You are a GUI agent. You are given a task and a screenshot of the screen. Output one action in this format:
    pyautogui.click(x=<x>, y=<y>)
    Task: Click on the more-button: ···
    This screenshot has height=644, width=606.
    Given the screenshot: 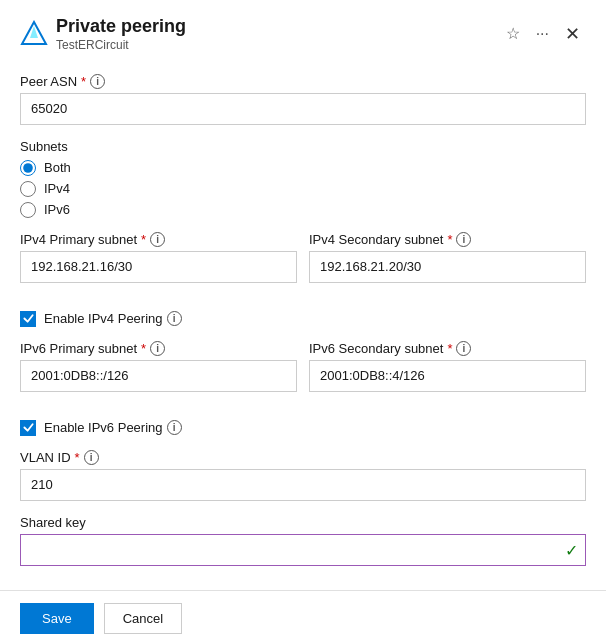 What is the action you would take?
    pyautogui.click(x=542, y=34)
    